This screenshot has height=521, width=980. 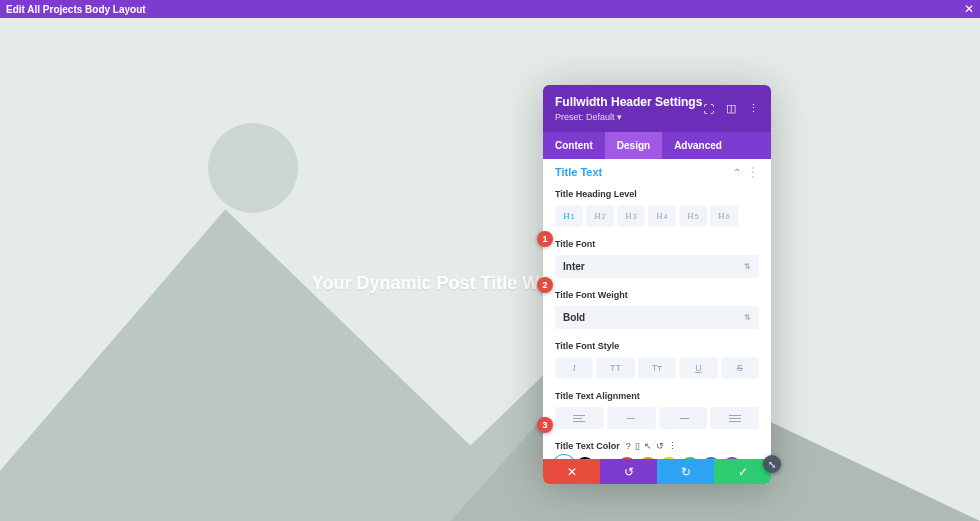 What do you see at coordinates (657, 318) in the screenshot?
I see `weight-select: Bold ⇅` at bounding box center [657, 318].